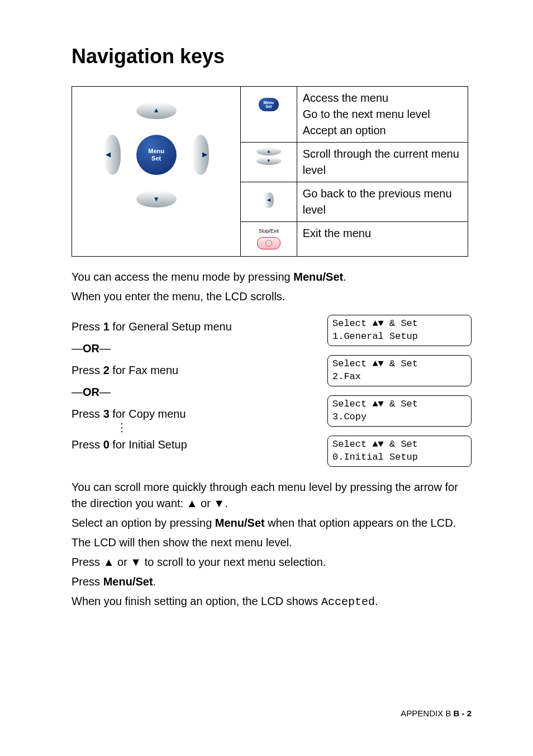 This screenshot has height=756, width=533. I want to click on lcd-display: Select ▲▼ & Set 2.Fax, so click(399, 371).